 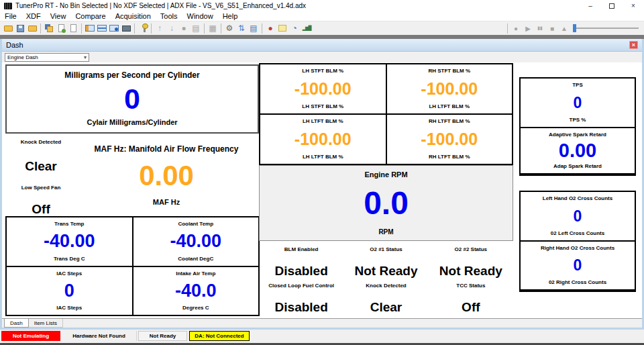 What do you see at coordinates (322, 57) in the screenshot?
I see `dash-toolbar: Engine Dash ▾` at bounding box center [322, 57].